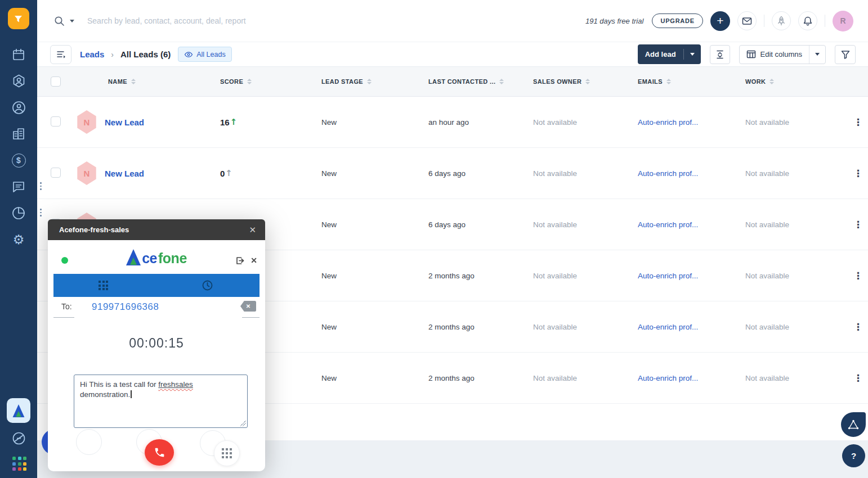 The image size is (868, 478). Describe the element at coordinates (248, 306) in the screenshot. I see `backspace-icon: ✕` at that location.